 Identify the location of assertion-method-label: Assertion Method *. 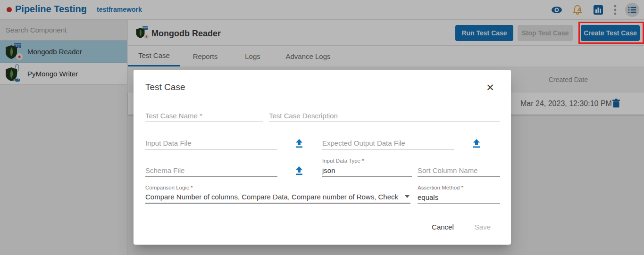
(459, 188).